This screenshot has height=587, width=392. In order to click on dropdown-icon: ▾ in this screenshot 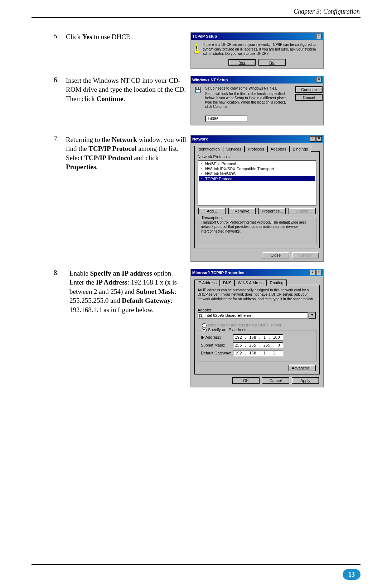, I will do `click(312, 315)`.